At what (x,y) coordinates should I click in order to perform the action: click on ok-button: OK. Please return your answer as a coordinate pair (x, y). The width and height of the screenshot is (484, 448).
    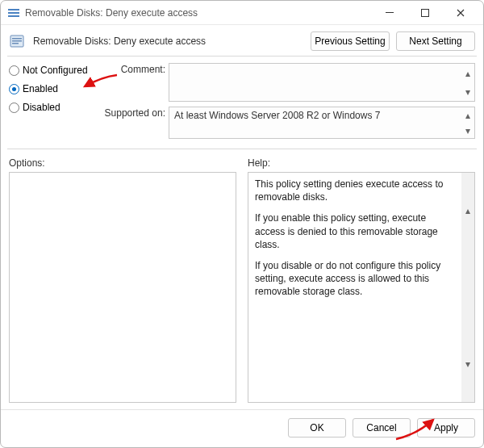
    Looking at the image, I should click on (317, 428).